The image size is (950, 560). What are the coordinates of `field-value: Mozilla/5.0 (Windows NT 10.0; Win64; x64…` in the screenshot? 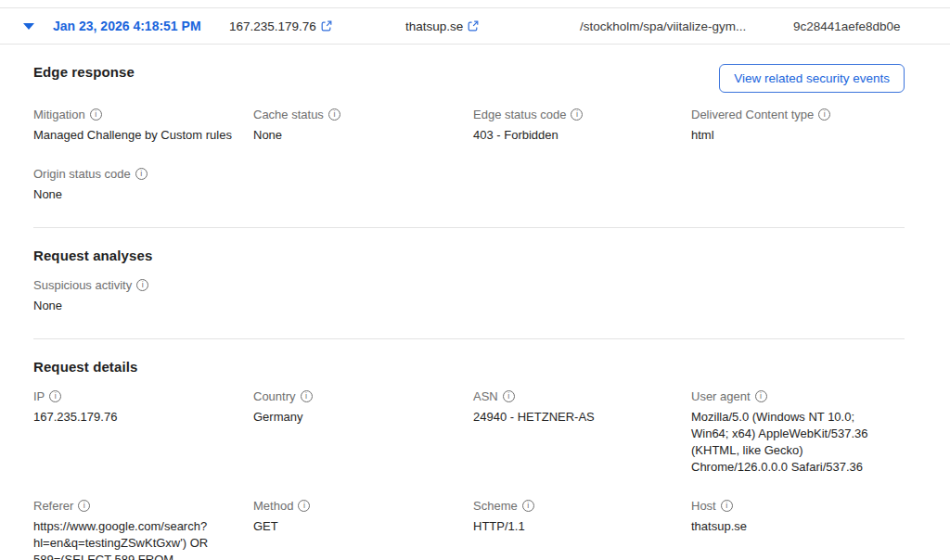 It's located at (790, 442).